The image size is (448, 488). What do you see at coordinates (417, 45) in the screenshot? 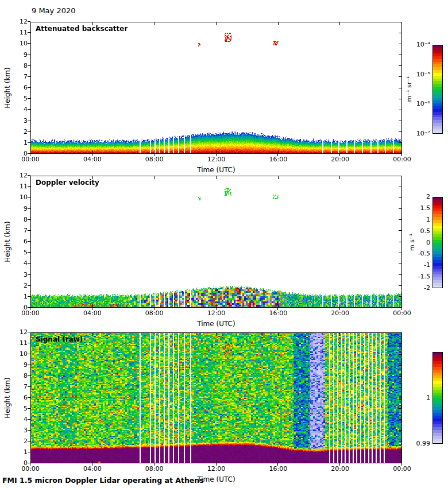
I see `colorbar-tick-label: 10⁻⁴` at bounding box center [417, 45].